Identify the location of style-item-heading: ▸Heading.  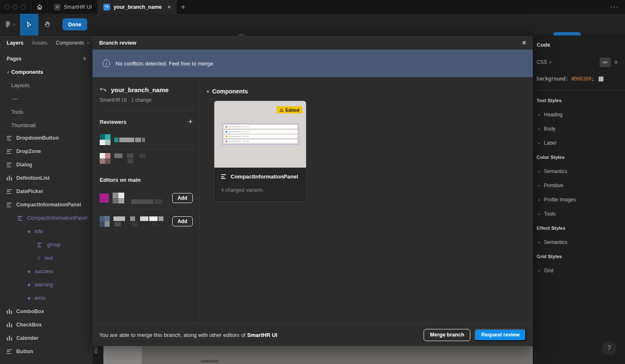
(579, 115).